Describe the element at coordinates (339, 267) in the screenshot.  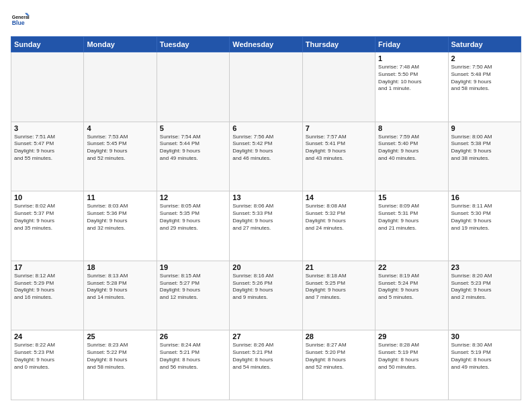
I see `day-number: 21` at that location.